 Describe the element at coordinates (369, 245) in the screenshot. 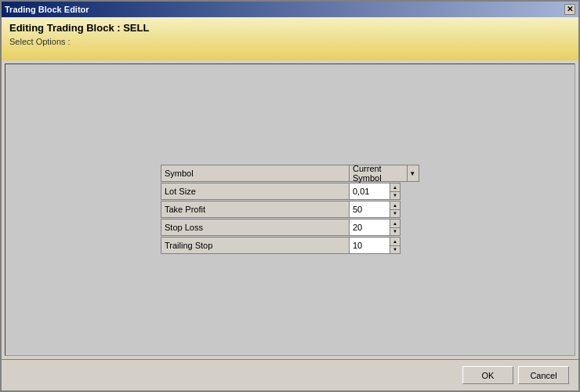

I see `trailingstop-value: 10` at that location.